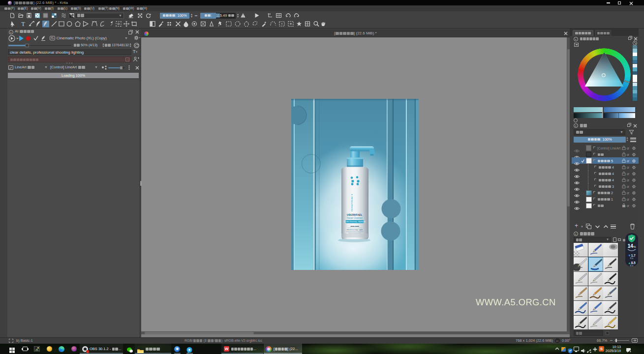 The height and width of the screenshot is (354, 644). I want to click on svg-text: PROFESSIONAL CARE, so click(355, 230).